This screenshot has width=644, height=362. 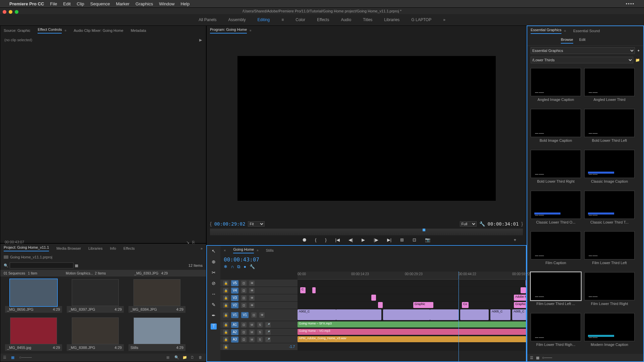 I want to click on menu-window: Window, so click(x=167, y=4).